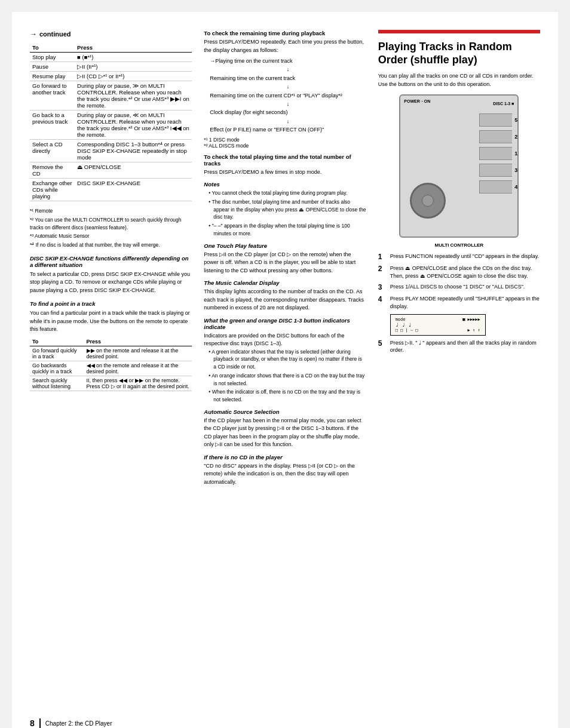 The width and height of the screenshot is (570, 728). What do you see at coordinates (459, 272) in the screenshot?
I see `step-item: 2Press ⏏ OPEN/CLOSE and place the CDs on…` at bounding box center [459, 272].